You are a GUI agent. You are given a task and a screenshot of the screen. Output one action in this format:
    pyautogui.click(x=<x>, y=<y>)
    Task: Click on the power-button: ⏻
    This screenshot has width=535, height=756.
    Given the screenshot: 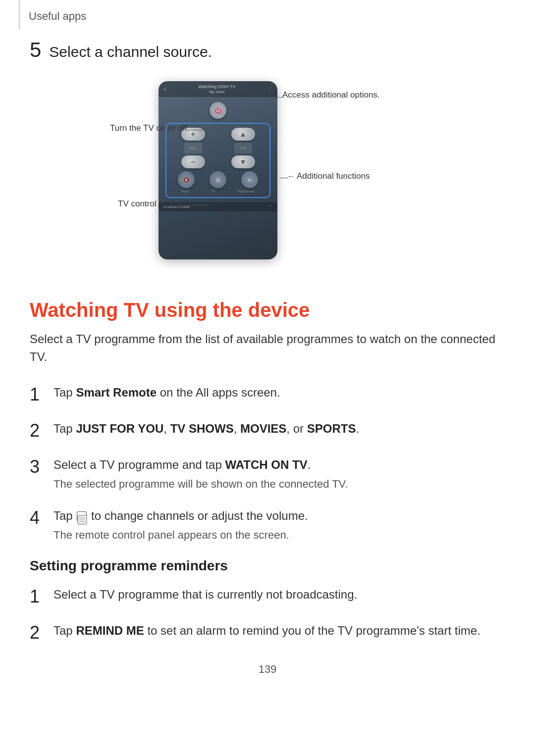 What is the action you would take?
    pyautogui.click(x=218, y=110)
    